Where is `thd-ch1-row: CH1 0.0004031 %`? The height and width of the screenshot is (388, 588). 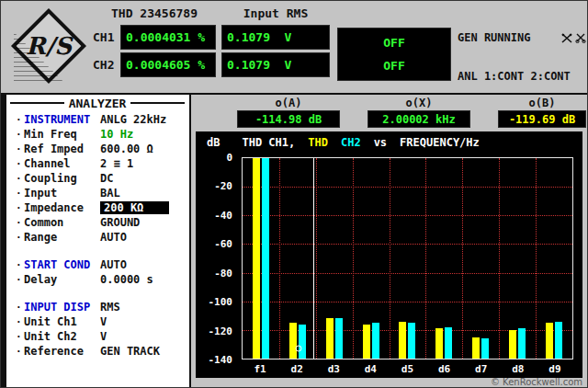
thd-ch1-row: CH1 0.0004031 % is located at coordinates (154, 37).